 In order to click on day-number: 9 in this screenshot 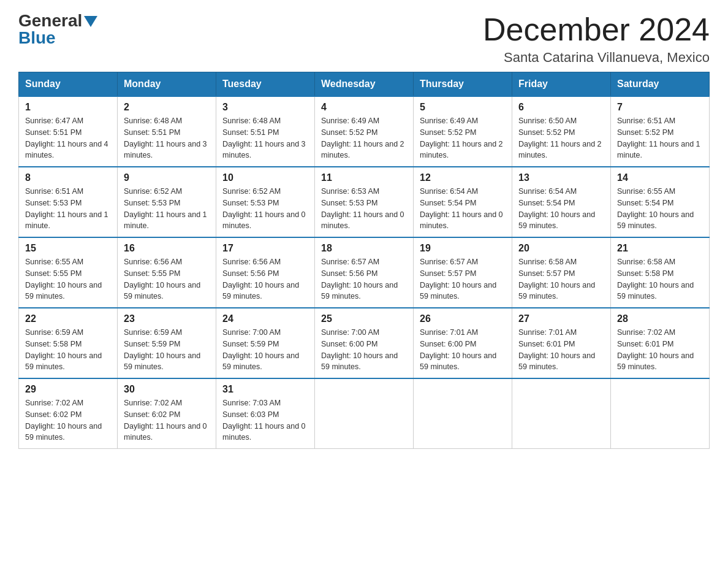, I will do `click(167, 178)`.